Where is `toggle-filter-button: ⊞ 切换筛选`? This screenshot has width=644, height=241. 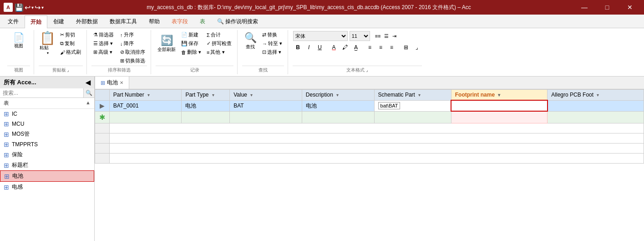 toggle-filter-button: ⊞ 切换筛选 is located at coordinates (133, 61).